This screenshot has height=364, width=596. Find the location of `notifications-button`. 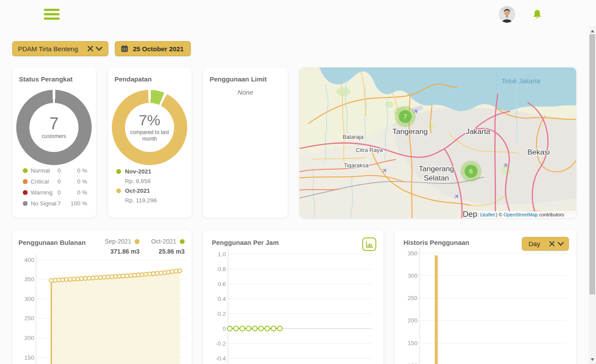

notifications-button is located at coordinates (537, 14).